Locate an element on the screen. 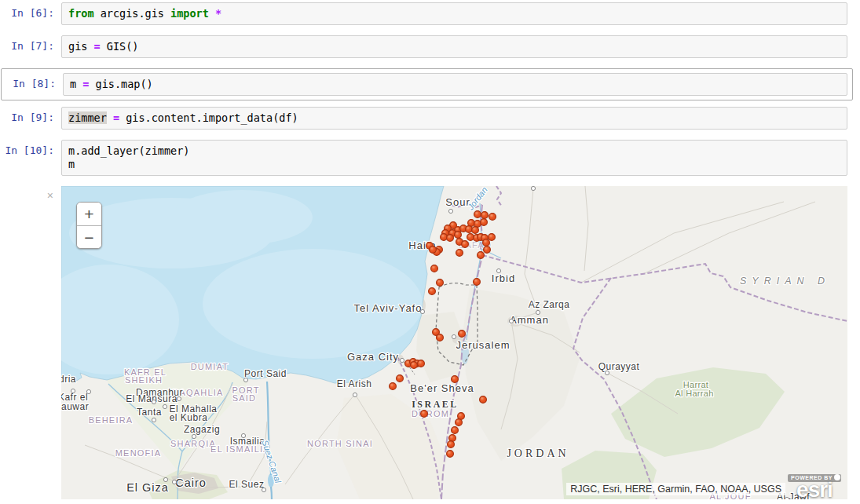  zoom-in-button: + is located at coordinates (90, 214).